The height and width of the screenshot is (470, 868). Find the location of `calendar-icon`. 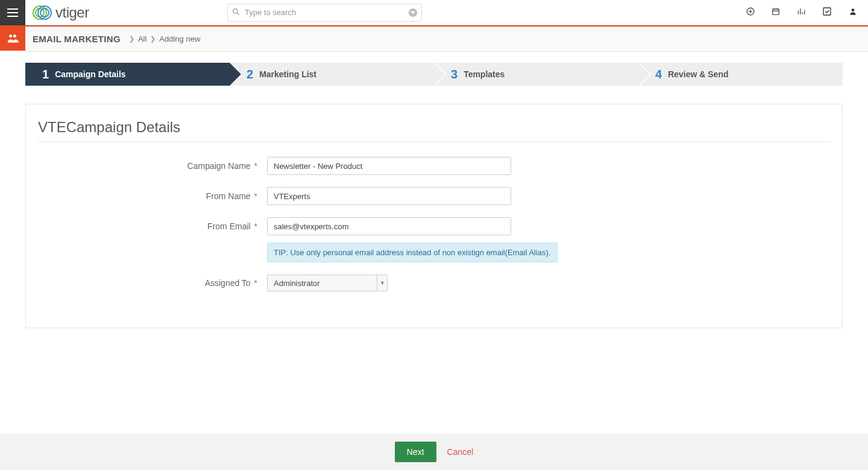

calendar-icon is located at coordinates (776, 12).